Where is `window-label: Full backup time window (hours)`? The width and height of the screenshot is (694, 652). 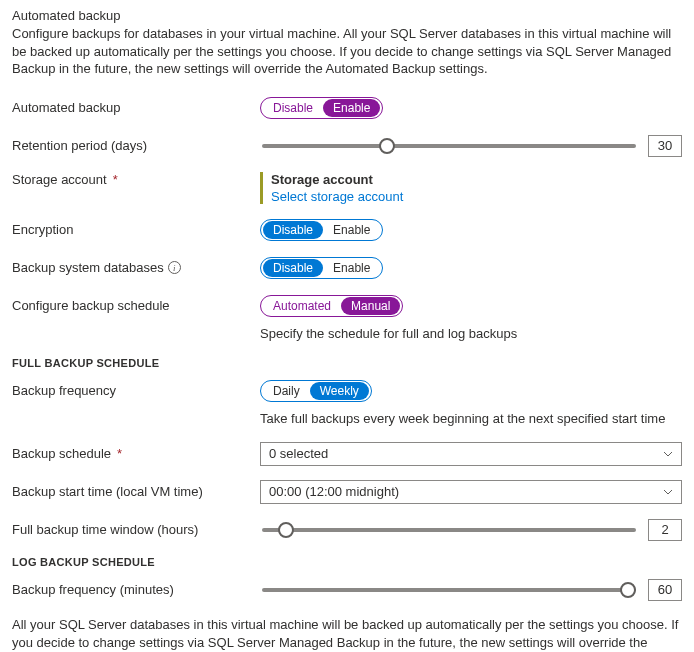
window-label: Full backup time window (hours) is located at coordinates (136, 530).